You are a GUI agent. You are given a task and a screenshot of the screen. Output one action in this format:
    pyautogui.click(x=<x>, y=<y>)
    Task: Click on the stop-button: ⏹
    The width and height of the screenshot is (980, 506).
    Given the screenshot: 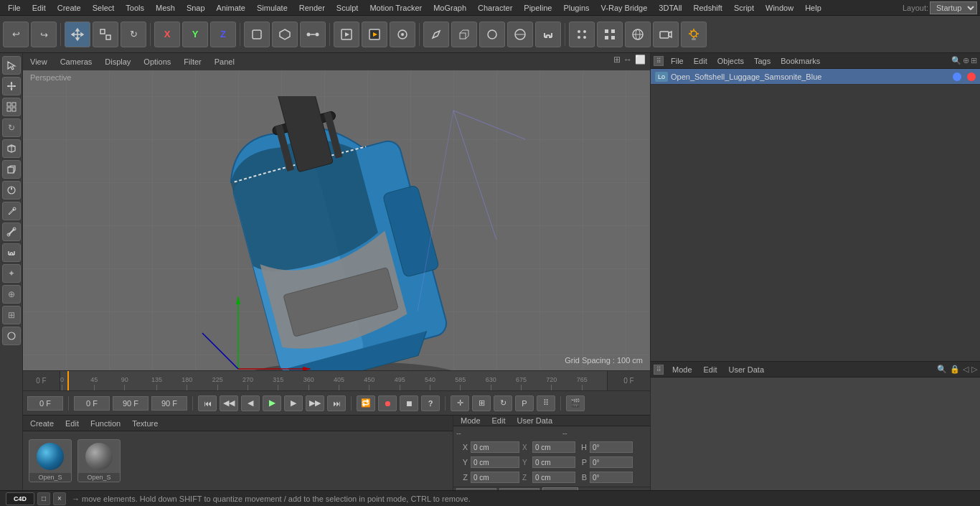 What is the action you would take?
    pyautogui.click(x=409, y=403)
    